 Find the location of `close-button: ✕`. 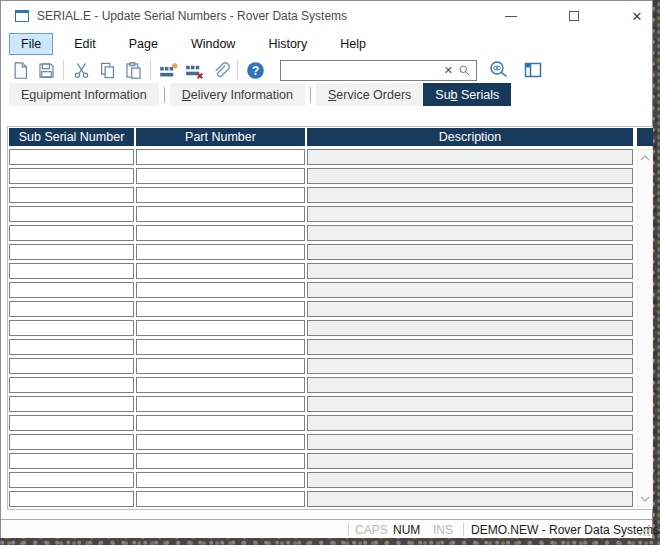

close-button: ✕ is located at coordinates (637, 16).